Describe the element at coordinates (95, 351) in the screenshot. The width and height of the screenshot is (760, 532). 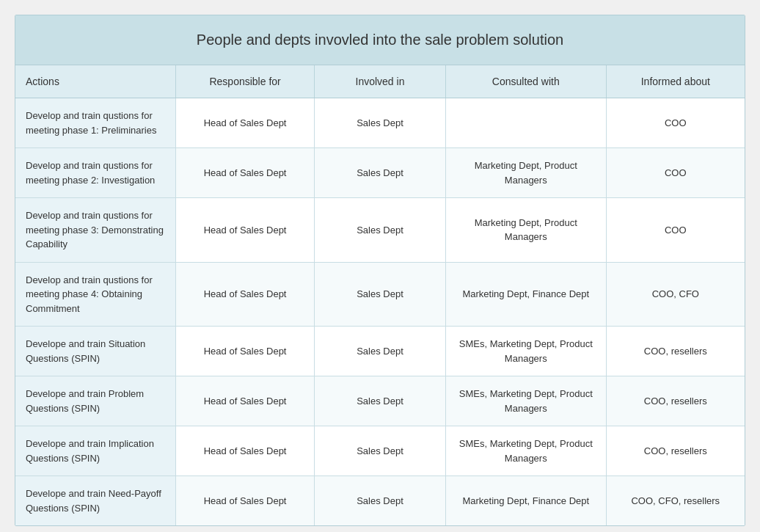
I see `cell-action: Develope and train Situation Questions (…` at that location.